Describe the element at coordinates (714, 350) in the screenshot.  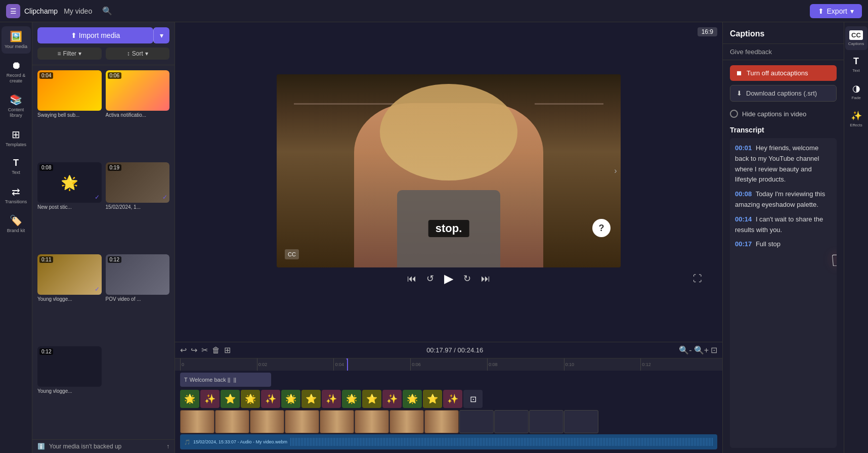
I see `fit-button: ⊡` at that location.